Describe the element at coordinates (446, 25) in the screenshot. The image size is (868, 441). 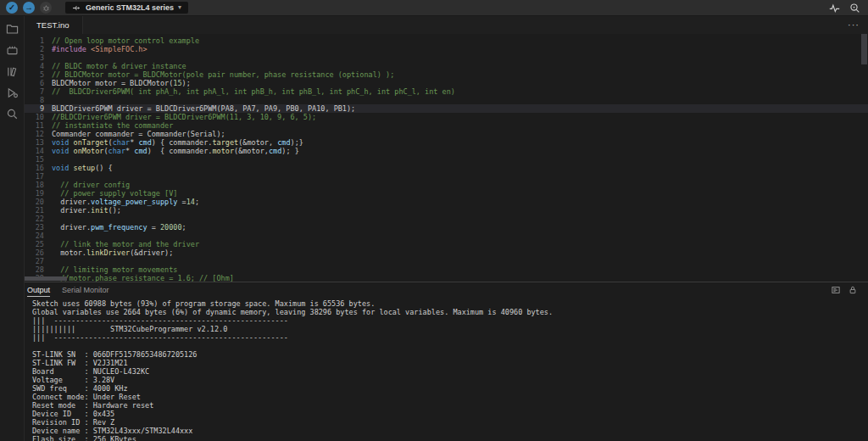
I see `editor-tab-bar: TEST.ino ···` at that location.